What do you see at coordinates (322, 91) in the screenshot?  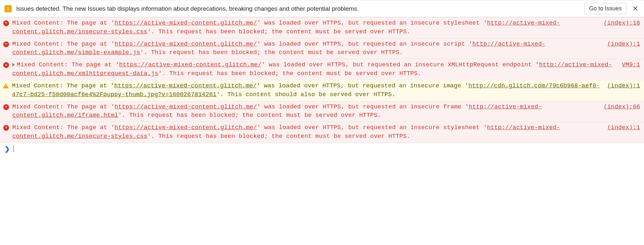 I see `console-message: Mixed Content: The page at 'https://acti…` at bounding box center [322, 91].